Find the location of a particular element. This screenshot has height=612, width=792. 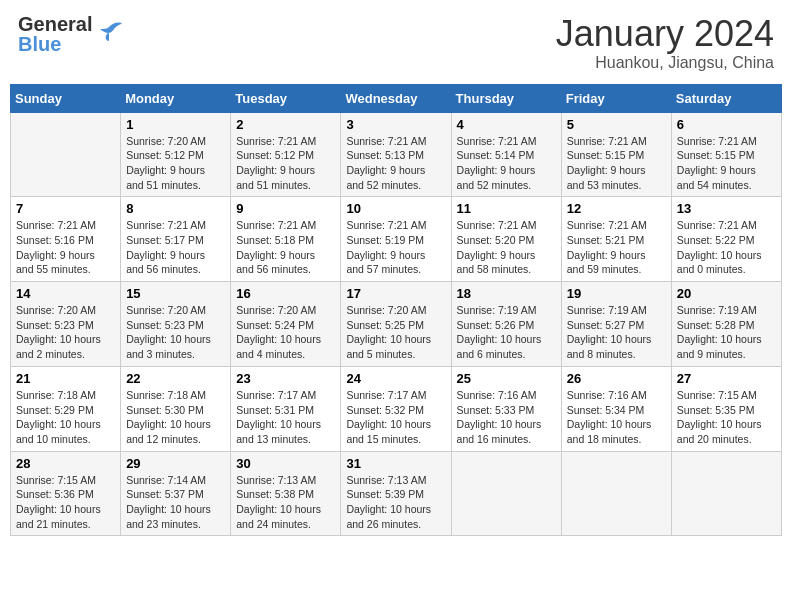

calendar-header-row: SundayMondayTuesdayWednesdayThursdayFrid… is located at coordinates (396, 98).